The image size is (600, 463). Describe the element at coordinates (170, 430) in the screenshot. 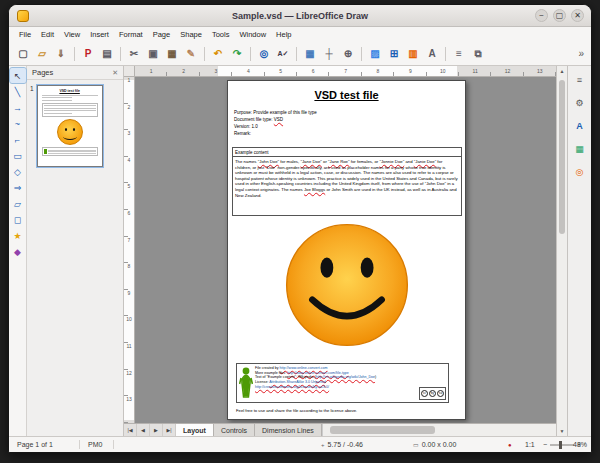

I see `last-layer-button: ▶|` at that location.